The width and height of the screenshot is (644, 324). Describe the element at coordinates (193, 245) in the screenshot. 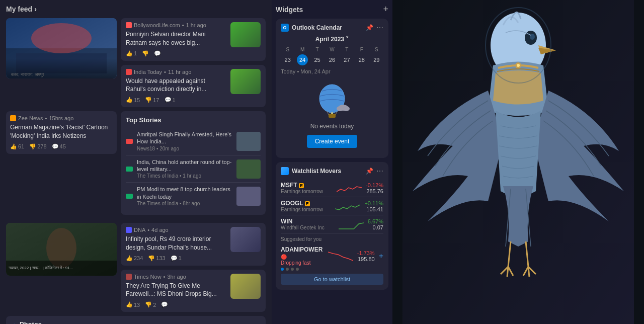

I see `dna-card: DNA • 4d ago Infinity pool, Rs 49 crore …` at that location.